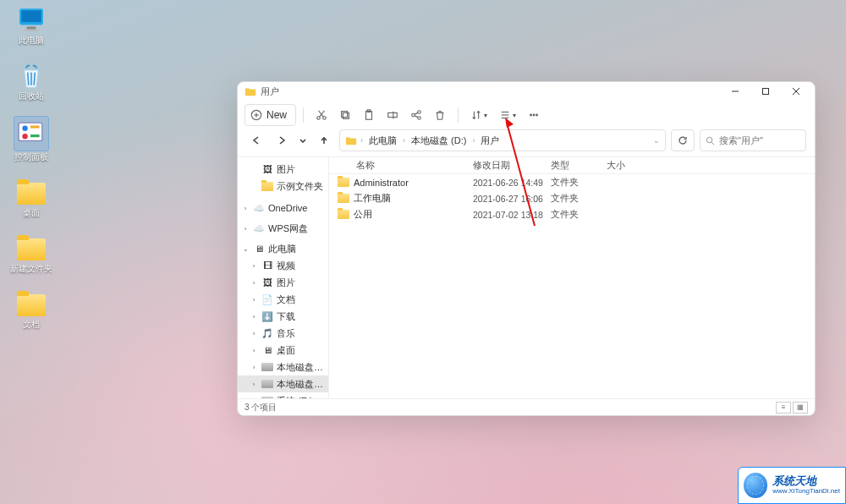  I want to click on copy-icon, so click(345, 115).